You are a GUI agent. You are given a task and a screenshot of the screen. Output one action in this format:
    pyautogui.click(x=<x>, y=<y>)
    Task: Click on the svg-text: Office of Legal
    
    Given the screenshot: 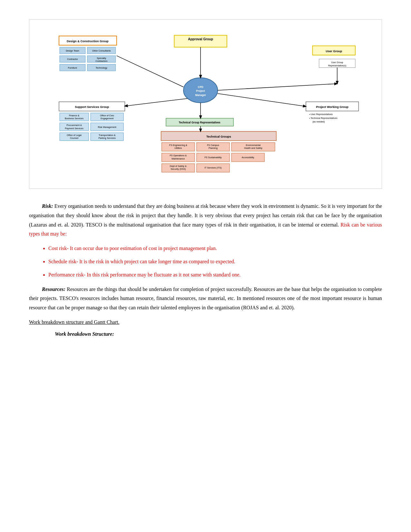 What is the action you would take?
    pyautogui.click(x=74, y=135)
    